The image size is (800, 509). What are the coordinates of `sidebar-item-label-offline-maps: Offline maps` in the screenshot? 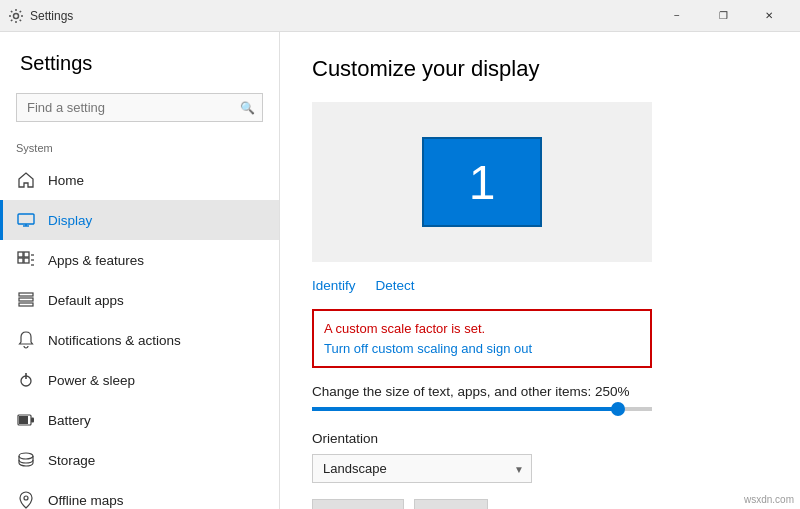 It's located at (86, 500).